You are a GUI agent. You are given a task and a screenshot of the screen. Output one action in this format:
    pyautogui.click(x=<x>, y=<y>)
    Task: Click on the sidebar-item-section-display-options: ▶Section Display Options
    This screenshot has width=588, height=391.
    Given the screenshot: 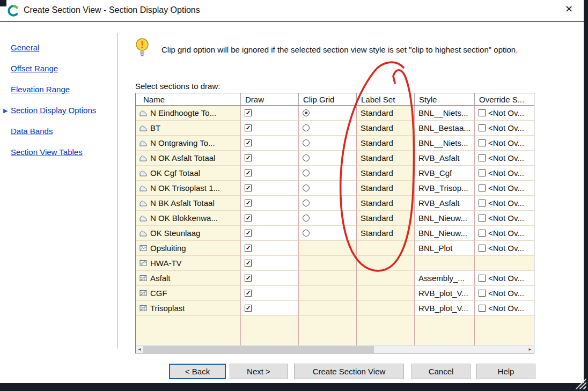 What is the action you would take?
    pyautogui.click(x=60, y=112)
    